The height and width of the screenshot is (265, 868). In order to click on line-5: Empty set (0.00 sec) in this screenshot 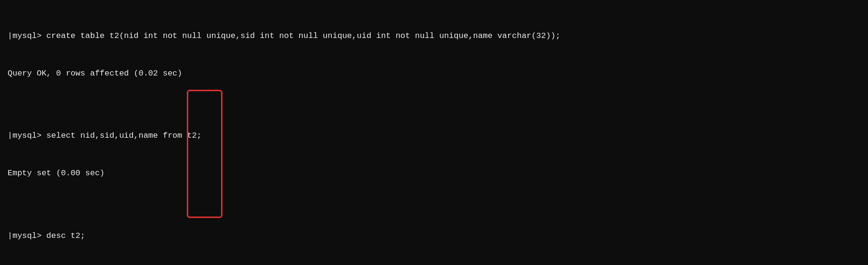, I will do `click(434, 173)`.